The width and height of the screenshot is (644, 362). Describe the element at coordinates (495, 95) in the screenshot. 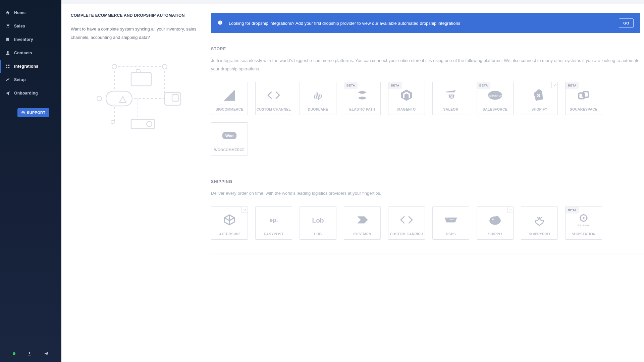

I see `salesforce-icon: salesforce` at that location.